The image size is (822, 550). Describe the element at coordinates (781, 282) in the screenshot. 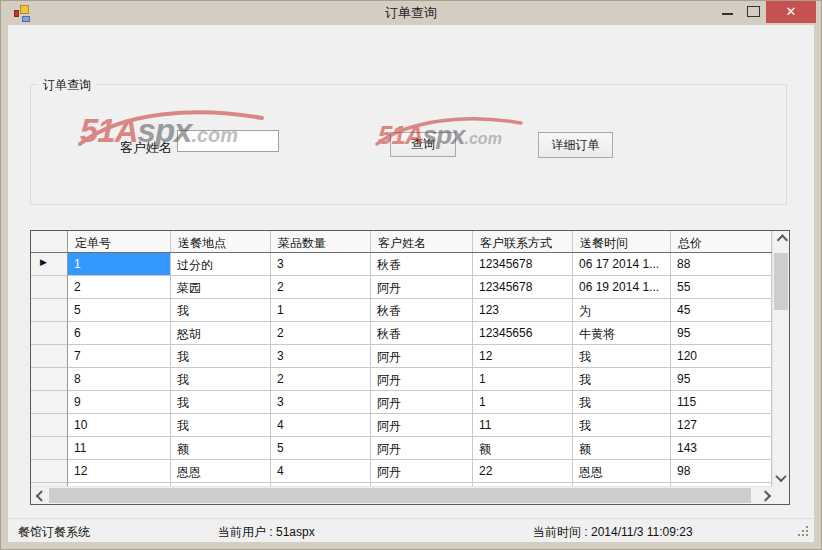

I see `vertical-scrollbar-thumb` at that location.